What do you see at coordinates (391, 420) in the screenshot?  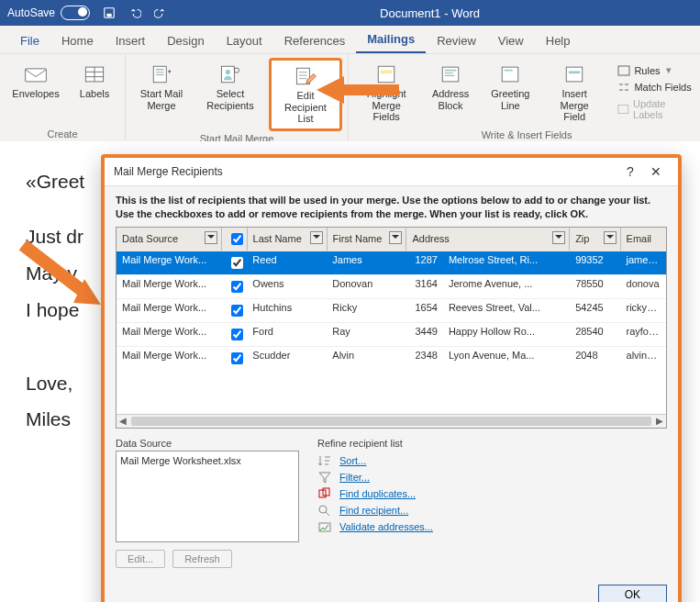 I see `horizontal-scrollbar: ◀ ▶` at bounding box center [391, 420].